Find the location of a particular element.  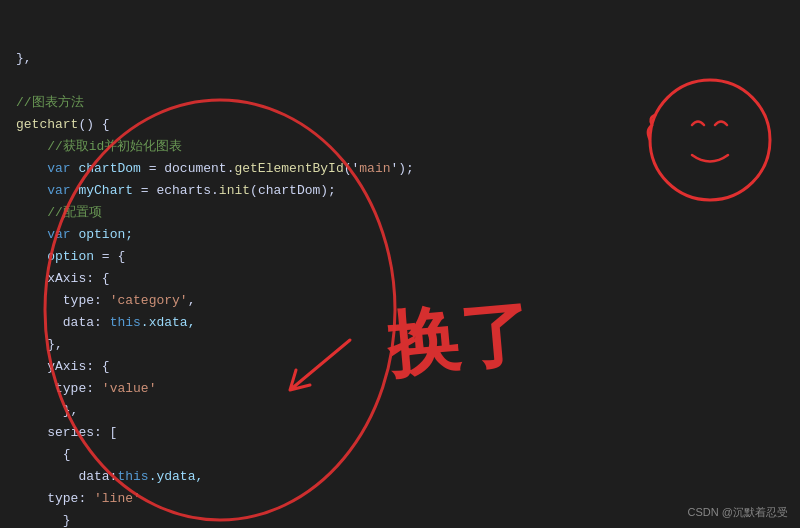

code-line: yAxis: { is located at coordinates (400, 367).